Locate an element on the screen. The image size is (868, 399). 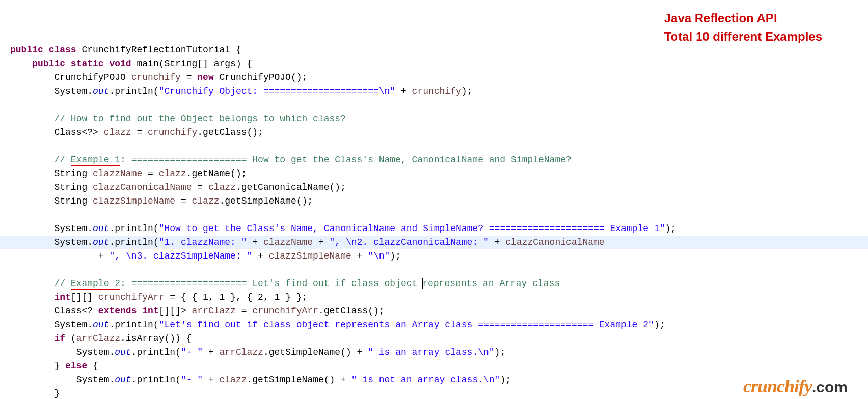
logo-brand: crunchify is located at coordinates (777, 386).